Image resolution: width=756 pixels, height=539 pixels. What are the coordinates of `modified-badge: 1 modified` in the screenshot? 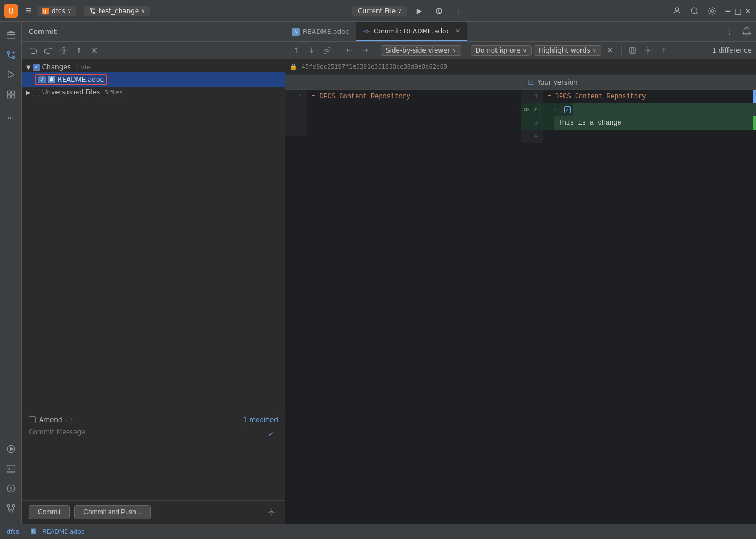 It's located at (261, 420).